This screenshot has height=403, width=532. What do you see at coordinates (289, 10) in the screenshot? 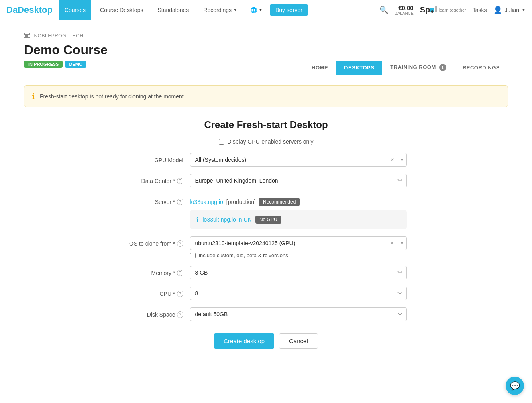
I see `buy-server-button: Buy server` at bounding box center [289, 10].